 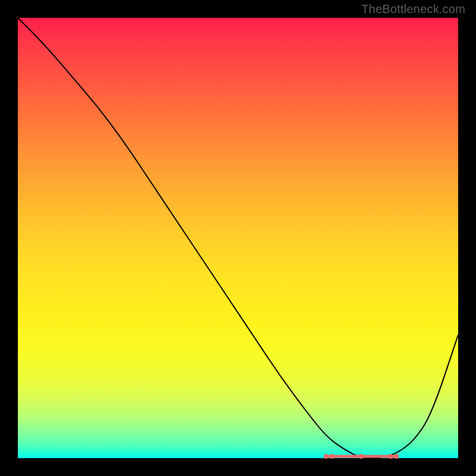 I want to click on watermark-text: TheBottleneck.com, so click(x=413, y=10).